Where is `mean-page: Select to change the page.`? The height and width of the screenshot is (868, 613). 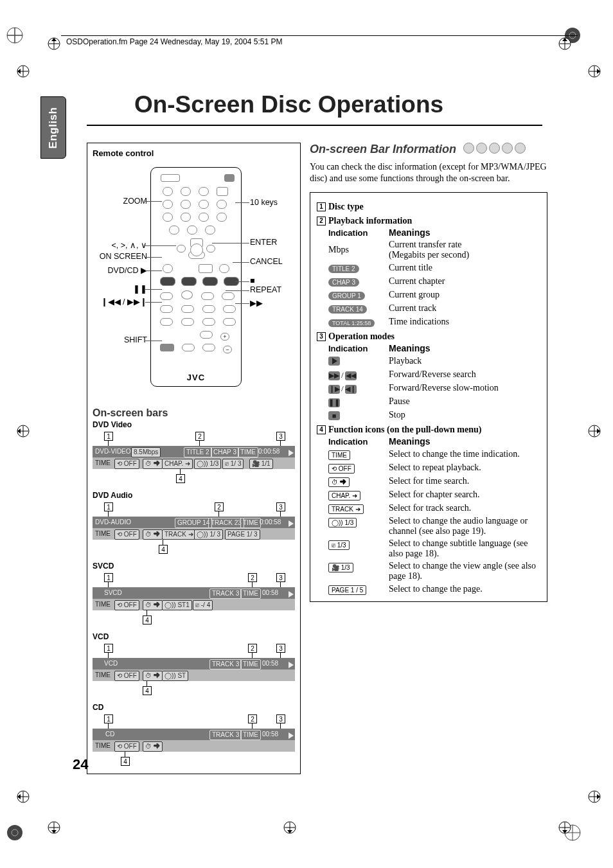
mean-page: Select to change the page. is located at coordinates (465, 589).